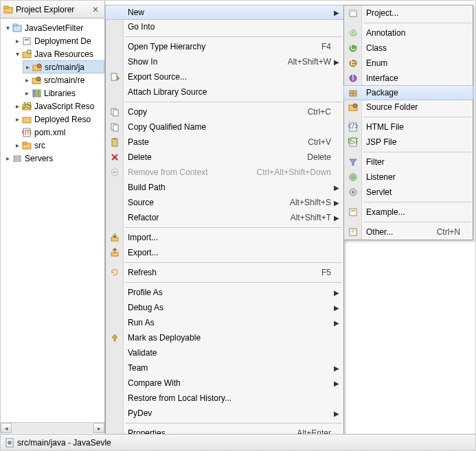 This screenshot has width=476, height=451. What do you see at coordinates (408, 48) in the screenshot?
I see `menu-item-class: CClass` at bounding box center [408, 48].